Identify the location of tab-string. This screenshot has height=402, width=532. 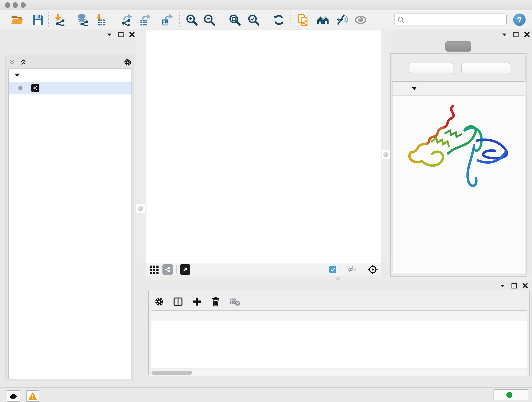
(458, 46).